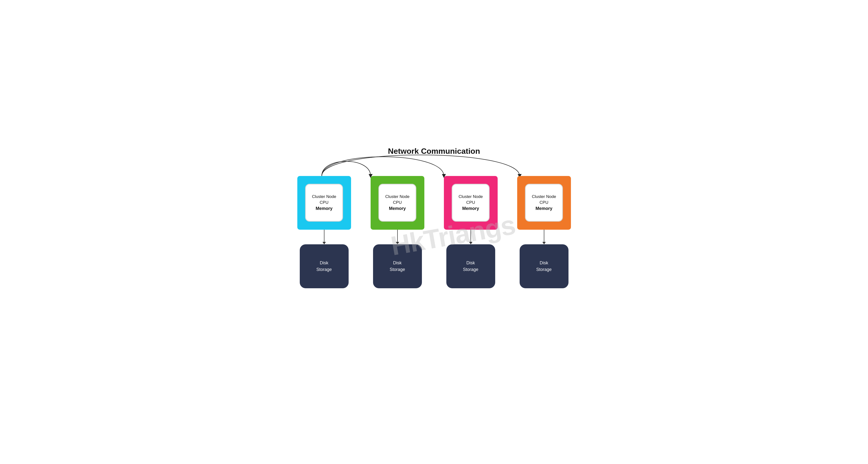 The width and height of the screenshot is (868, 464). What do you see at coordinates (398, 266) in the screenshot?
I see `disk-storage-2: Disk Storage` at bounding box center [398, 266].